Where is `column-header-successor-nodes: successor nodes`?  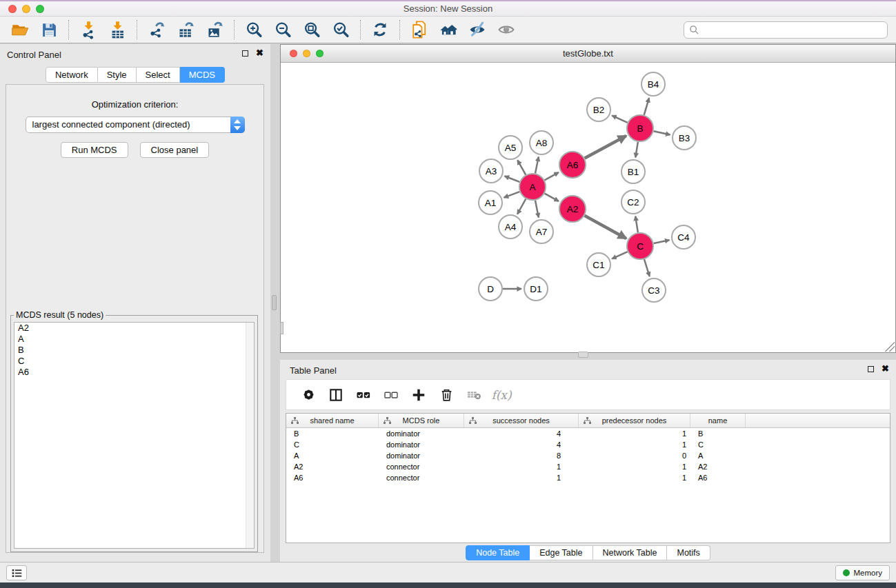
column-header-successor-nodes: successor nodes is located at coordinates (521, 420).